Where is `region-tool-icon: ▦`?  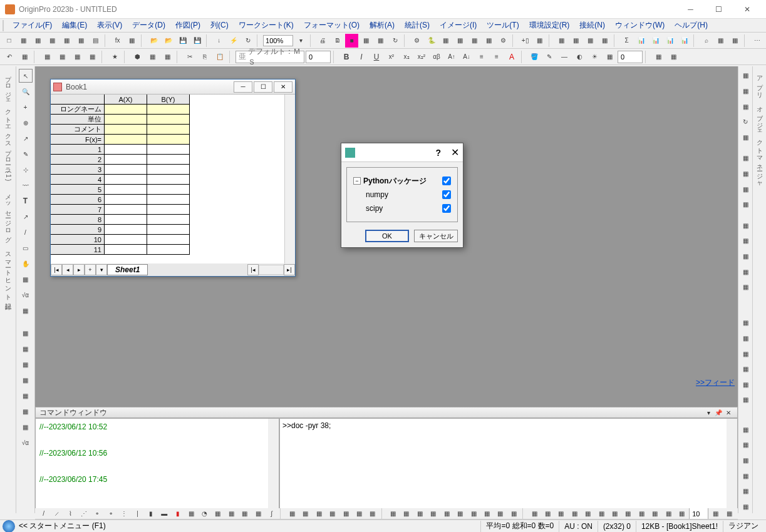 region-tool-icon: ▦ is located at coordinates (26, 279).